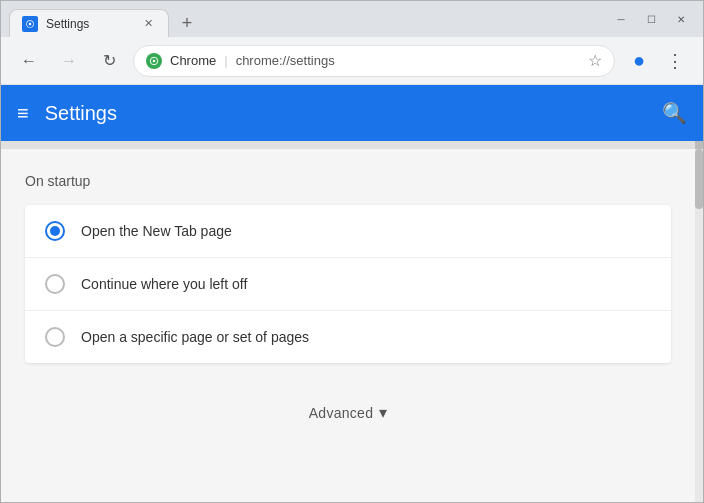 The image size is (704, 503). What do you see at coordinates (29, 61) in the screenshot?
I see `back-button: ←` at bounding box center [29, 61].